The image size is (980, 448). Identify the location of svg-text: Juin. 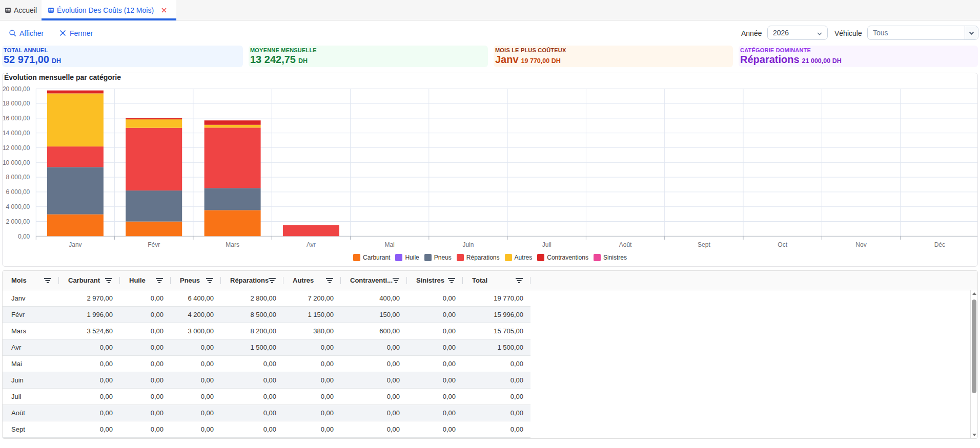
(468, 245).